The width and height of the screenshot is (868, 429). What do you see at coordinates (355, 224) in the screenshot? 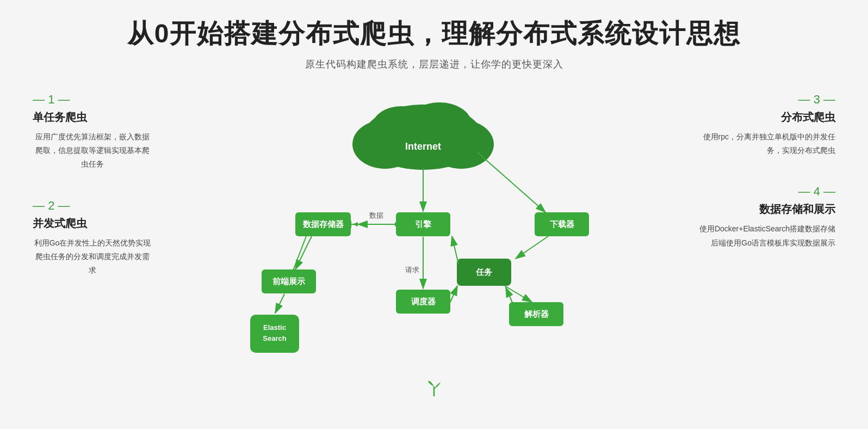
I see `arrow-left-head` at bounding box center [355, 224].